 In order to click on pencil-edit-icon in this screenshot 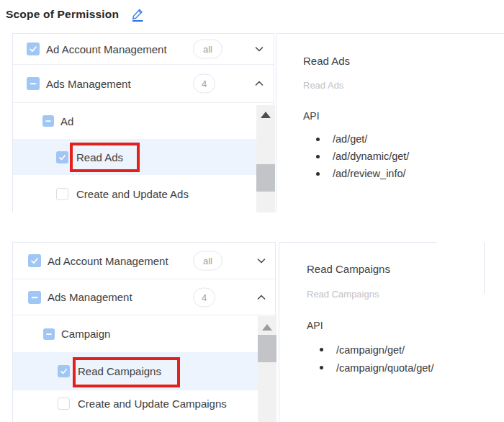, I will do `click(138, 14)`.